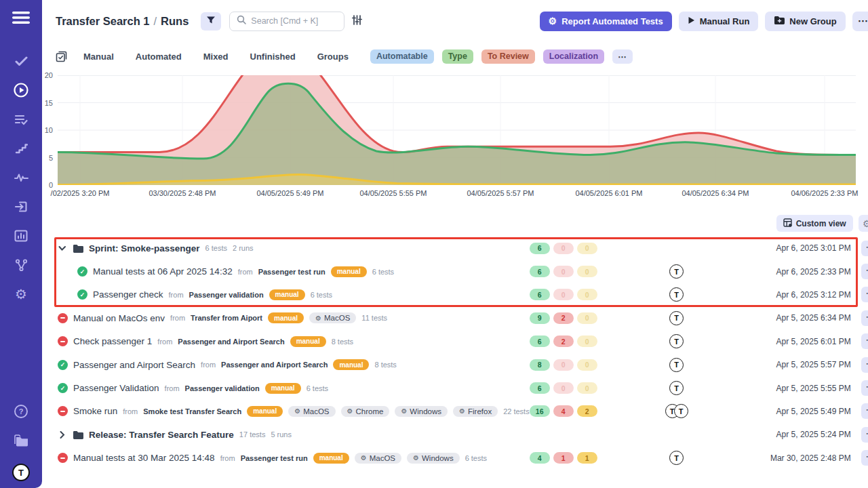 Image resolution: width=868 pixels, height=488 pixels. I want to click on sidebar-item-runs, so click(21, 90).